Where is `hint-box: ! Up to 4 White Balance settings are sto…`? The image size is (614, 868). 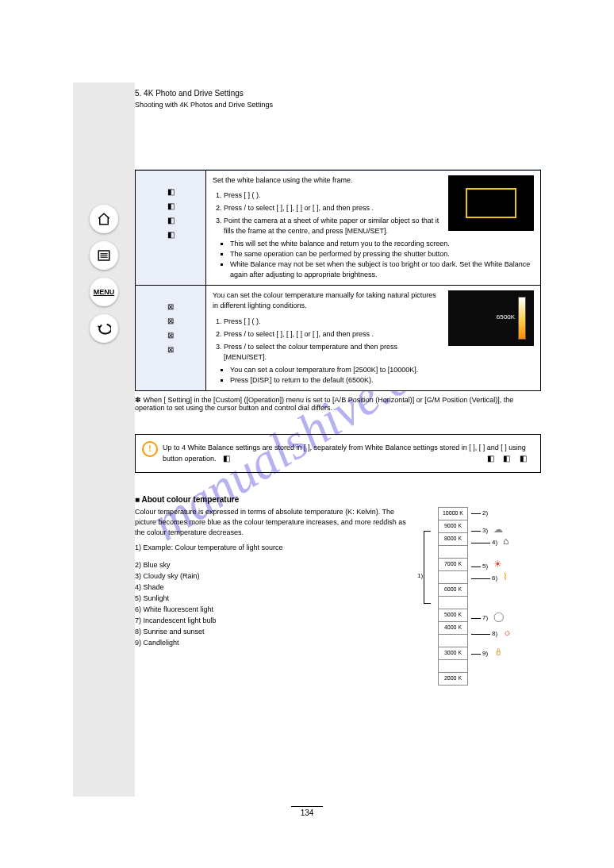 hint-box: ! Up to 4 White Balance settings are sto… is located at coordinates (338, 454).